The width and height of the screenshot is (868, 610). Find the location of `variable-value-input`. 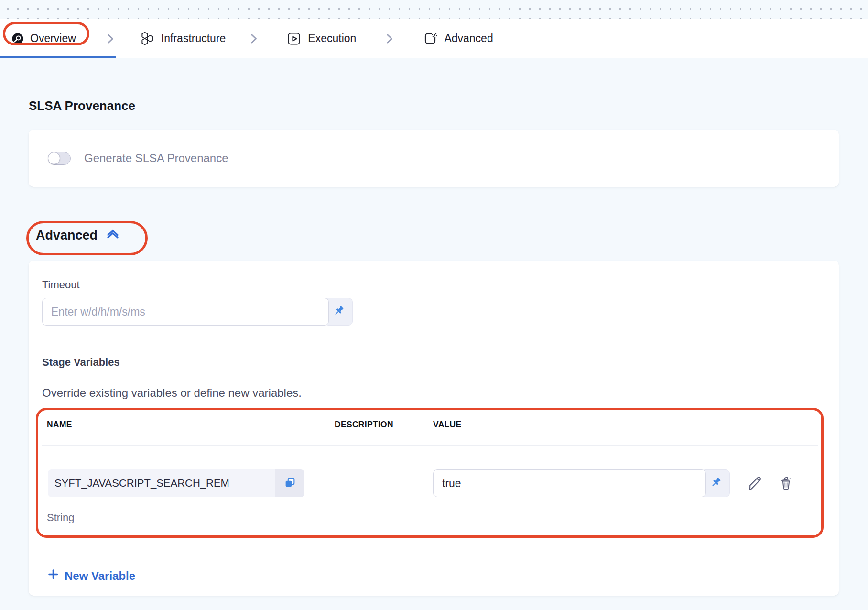

variable-value-input is located at coordinates (570, 483).